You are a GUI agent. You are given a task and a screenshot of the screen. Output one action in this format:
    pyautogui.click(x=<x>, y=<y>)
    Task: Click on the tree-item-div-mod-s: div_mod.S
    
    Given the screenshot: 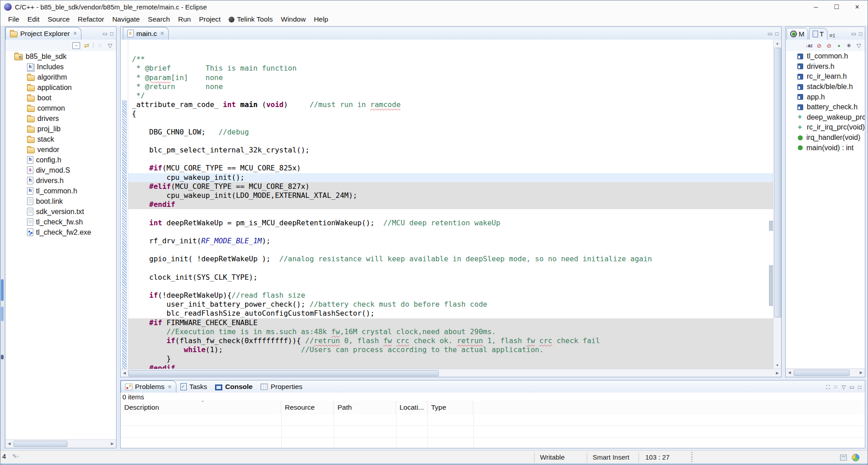 What is the action you would take?
    pyautogui.click(x=61, y=170)
    